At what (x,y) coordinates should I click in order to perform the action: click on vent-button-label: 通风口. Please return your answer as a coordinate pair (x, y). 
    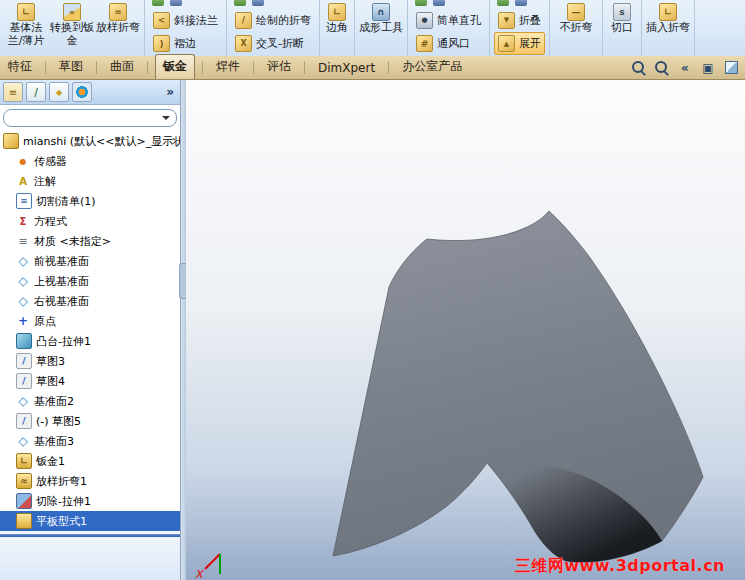
    Looking at the image, I should click on (454, 44).